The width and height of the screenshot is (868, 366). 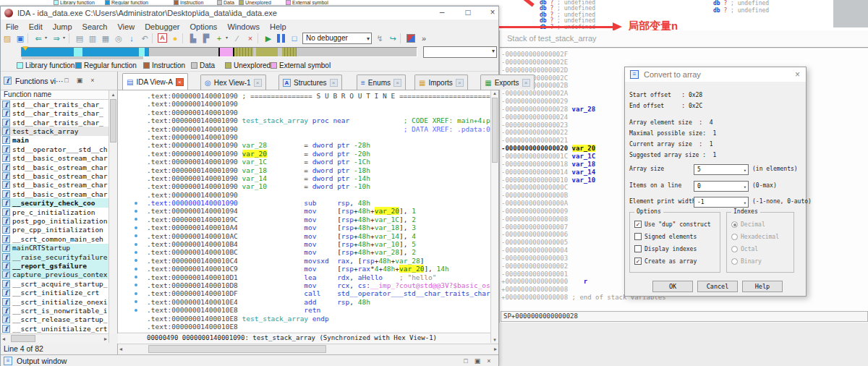 I want to click on function-list-item: f__scrt_release_startup_, so click(x=55, y=320).